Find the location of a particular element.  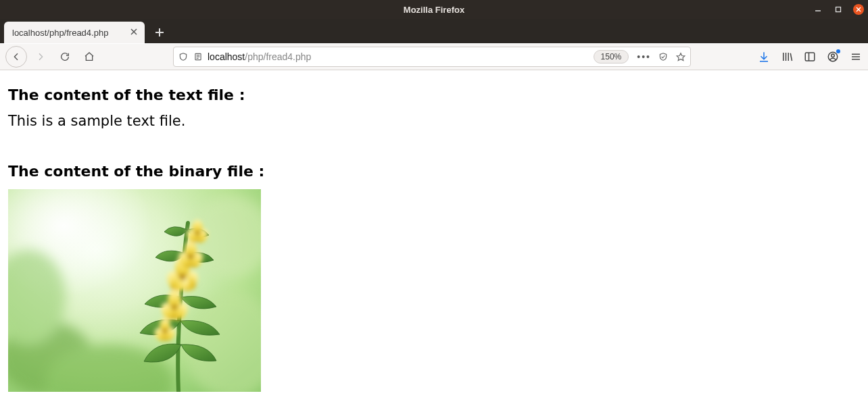

tab-close-button is located at coordinates (134, 32).